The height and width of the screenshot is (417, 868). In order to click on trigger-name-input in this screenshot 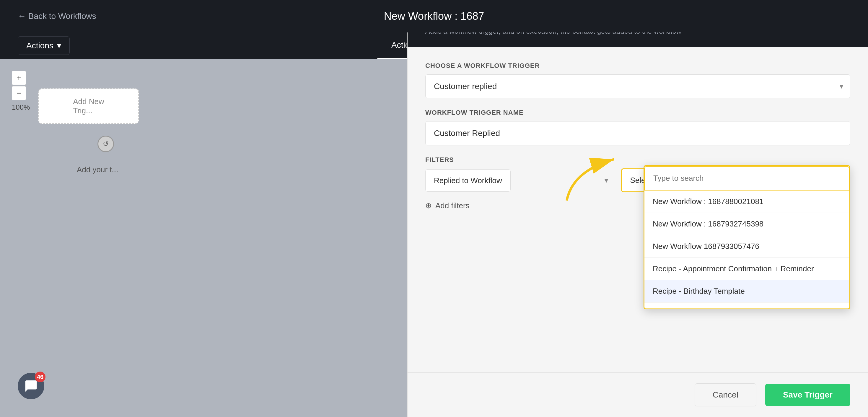, I will do `click(638, 133)`.